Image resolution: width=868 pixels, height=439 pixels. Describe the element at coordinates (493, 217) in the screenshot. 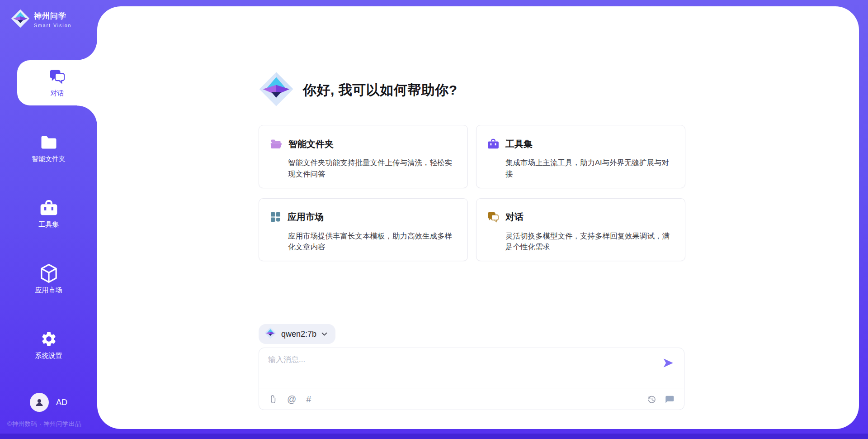

I see `chat-bubbles-icon` at that location.